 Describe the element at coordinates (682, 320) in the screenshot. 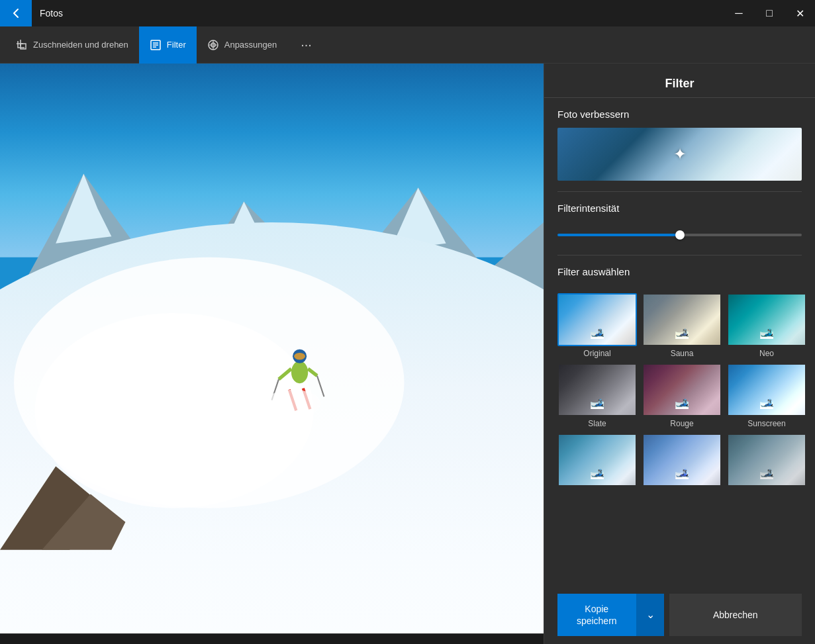

I see `filter-preview-sauna` at that location.